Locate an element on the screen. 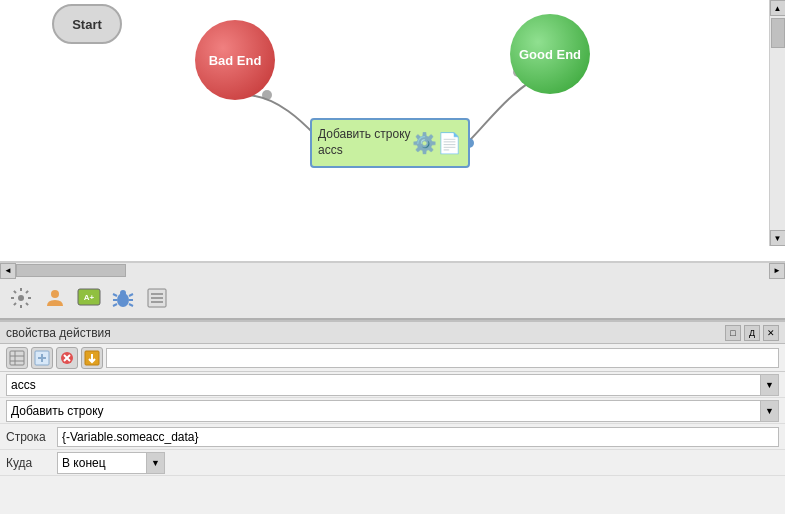 This screenshot has height=514, width=785. start-node: Start is located at coordinates (87, 24).